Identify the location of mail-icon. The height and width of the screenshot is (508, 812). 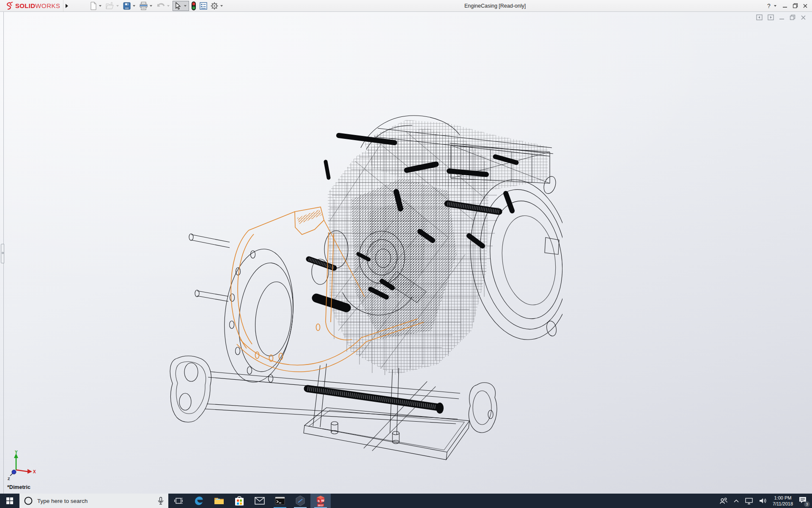
(260, 501).